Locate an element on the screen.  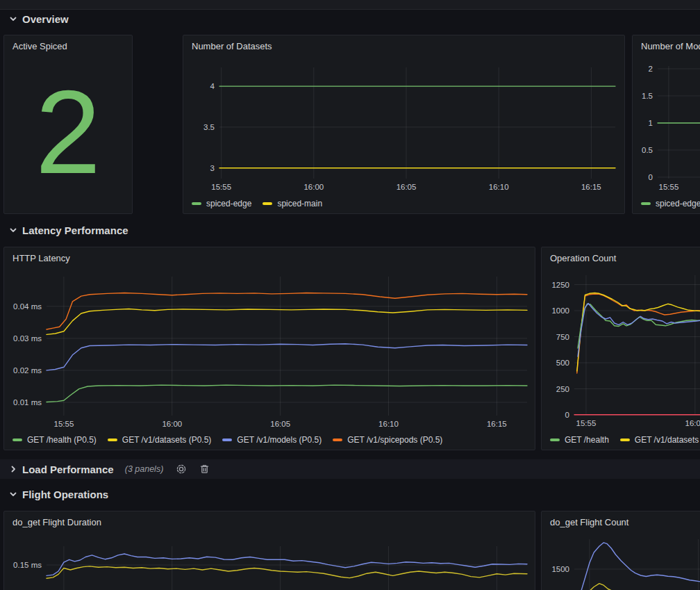
y-tick-label: 250 is located at coordinates (562, 389).